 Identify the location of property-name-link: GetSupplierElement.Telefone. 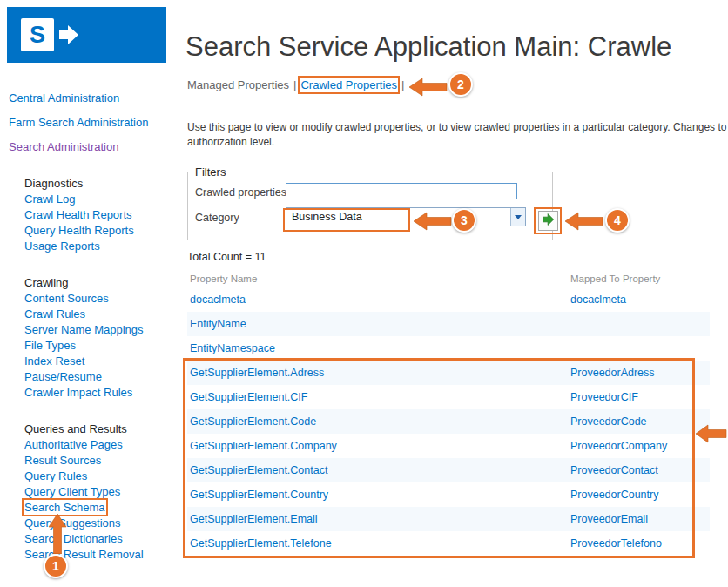
(379, 543).